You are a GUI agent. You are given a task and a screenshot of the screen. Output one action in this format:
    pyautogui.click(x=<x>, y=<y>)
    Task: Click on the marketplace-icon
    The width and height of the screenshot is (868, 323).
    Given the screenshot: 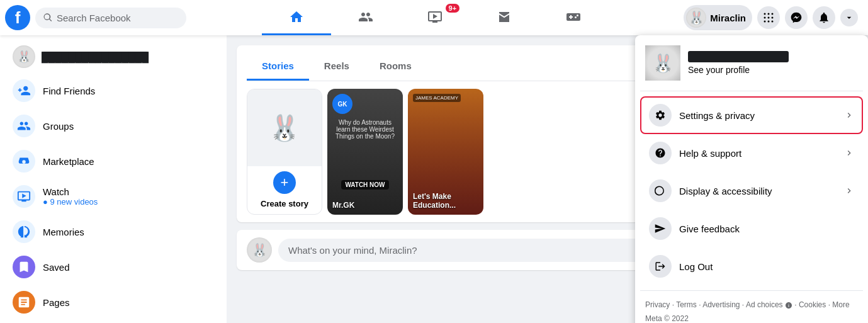 What is the action you would take?
    pyautogui.click(x=504, y=17)
    